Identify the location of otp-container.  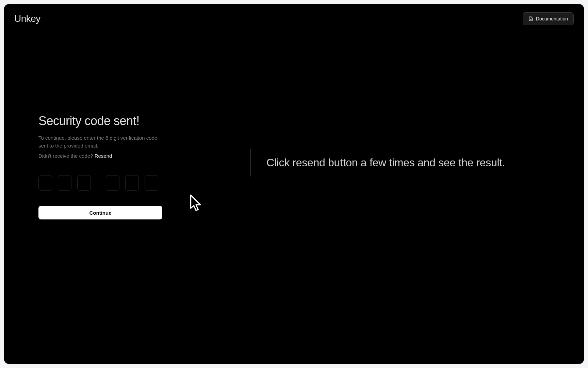
(101, 183).